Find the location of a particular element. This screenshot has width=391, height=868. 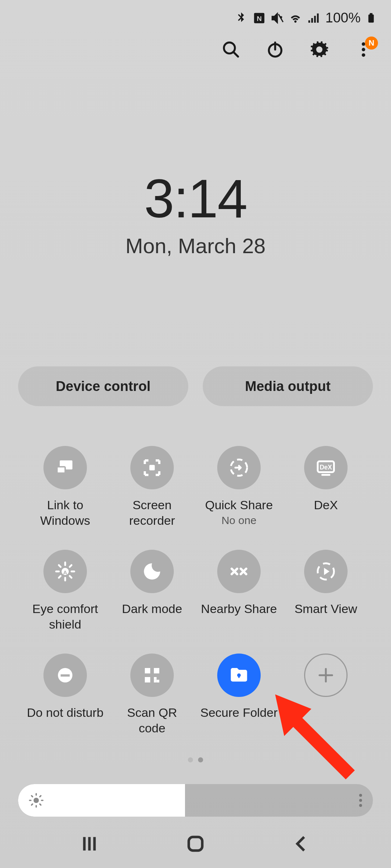

settings-button is located at coordinates (319, 50).